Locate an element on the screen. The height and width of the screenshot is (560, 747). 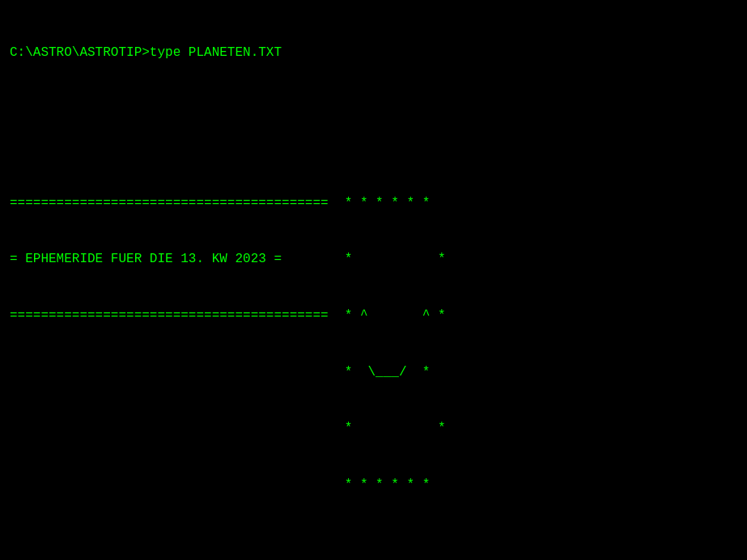
ascii-line-5: * * is located at coordinates (395, 429).